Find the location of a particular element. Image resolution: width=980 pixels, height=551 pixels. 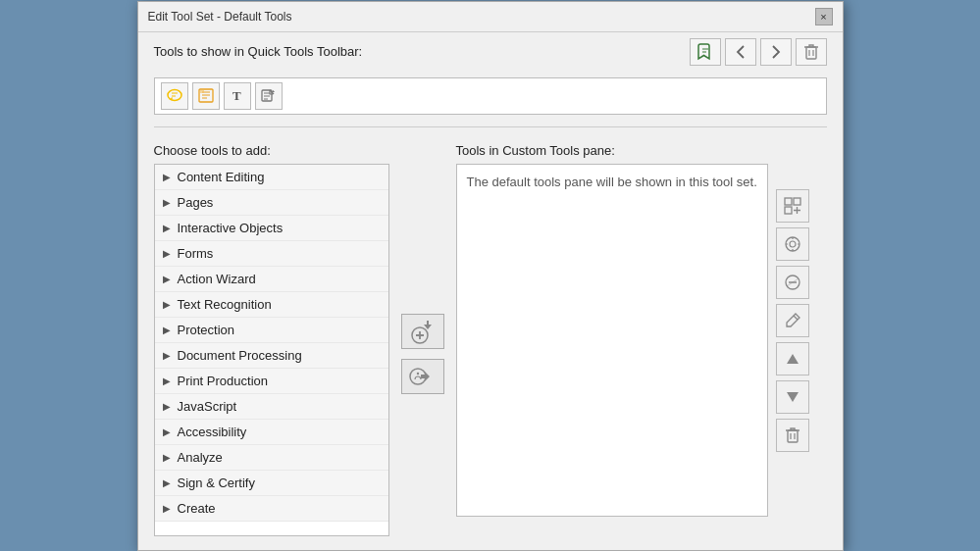

tree-item-label: Sign & Certify is located at coordinates (216, 482).